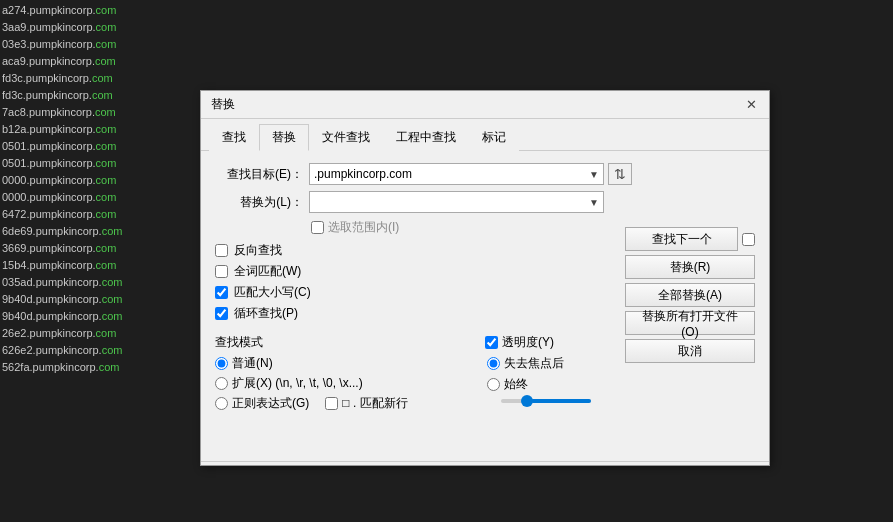  I want to click on replace-all-open-button: 替换所有打开文件(O), so click(690, 323).